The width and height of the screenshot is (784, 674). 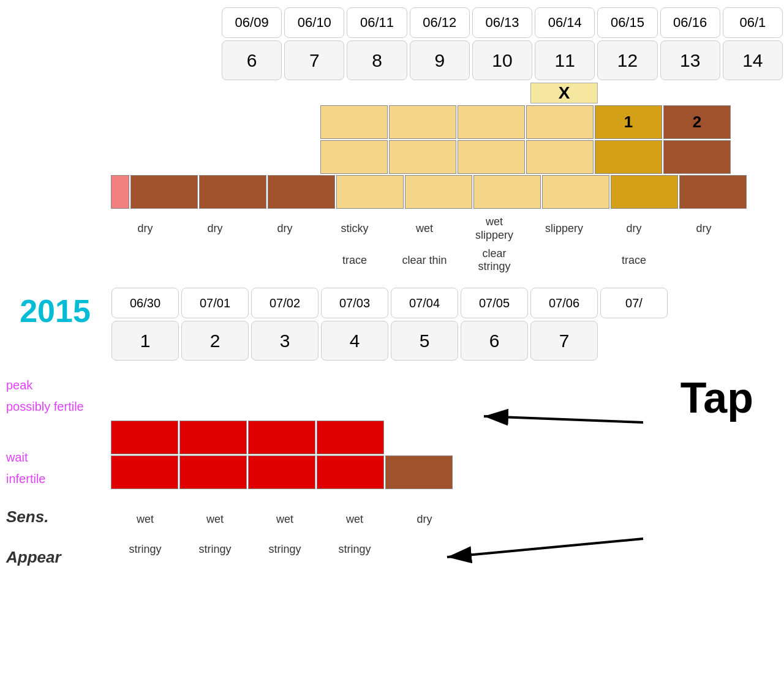 I want to click on red-r1c2, so click(x=213, y=437).